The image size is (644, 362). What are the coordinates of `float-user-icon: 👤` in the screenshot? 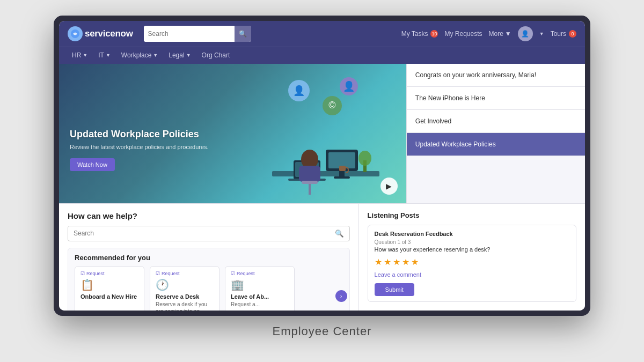 It's located at (349, 86).